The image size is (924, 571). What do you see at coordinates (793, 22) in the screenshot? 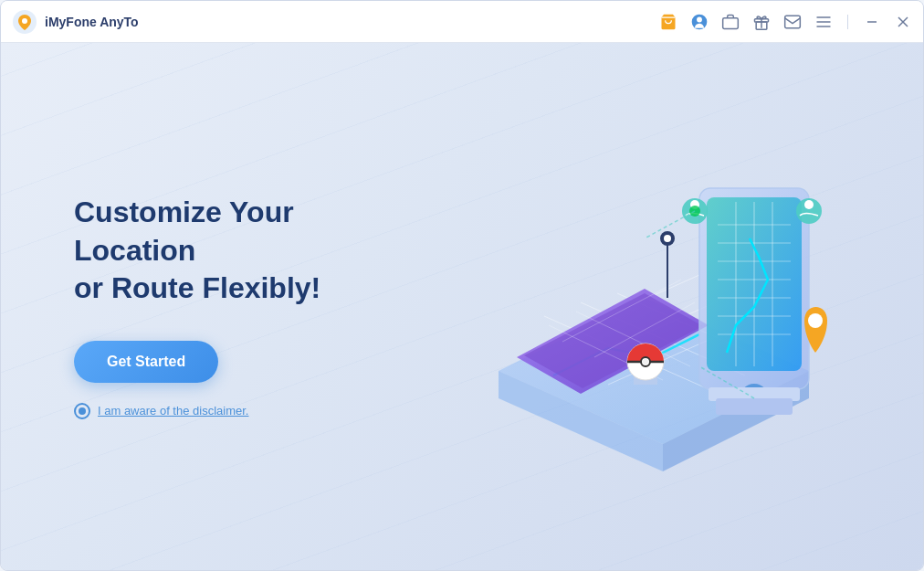
I see `mail-icon` at bounding box center [793, 22].